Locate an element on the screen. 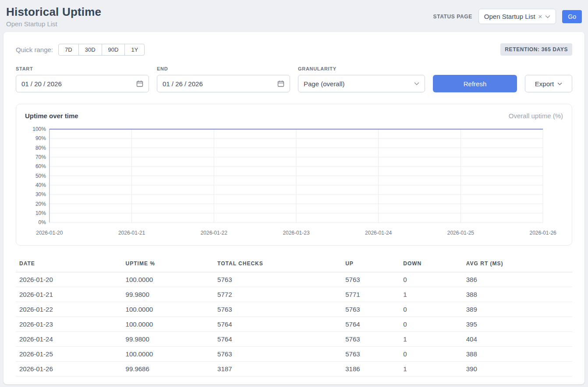  export-button: Export is located at coordinates (549, 84).